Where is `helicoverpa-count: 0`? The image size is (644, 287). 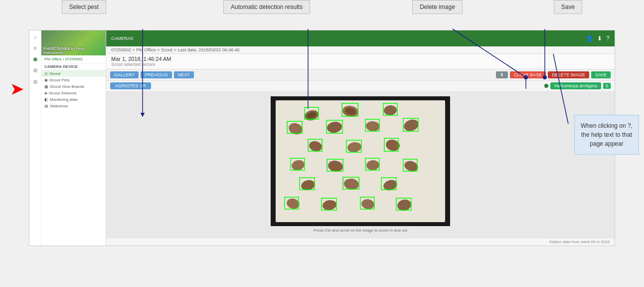 helicoverpa-count: 0 is located at coordinates (607, 86).